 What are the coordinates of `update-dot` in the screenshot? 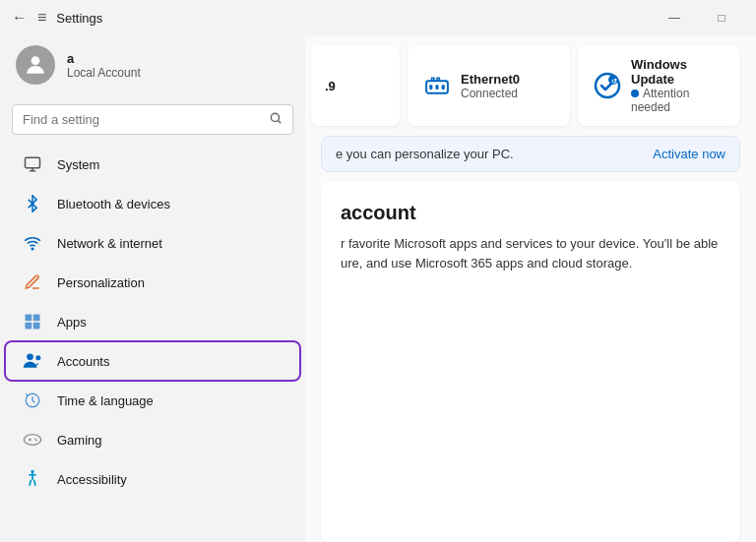 It's located at (635, 93).